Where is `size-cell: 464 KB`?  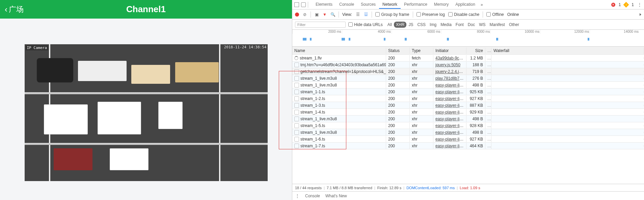
size-cell: 464 KB is located at coordinates (476, 146).